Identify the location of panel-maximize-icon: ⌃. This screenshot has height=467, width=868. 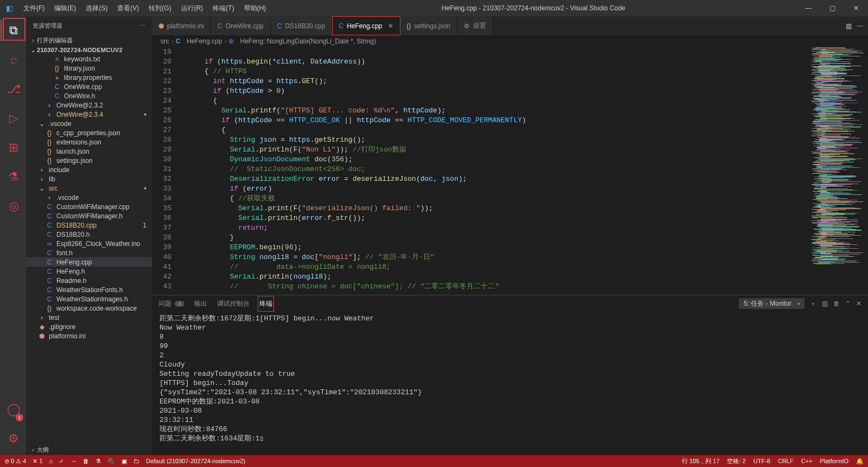
(848, 304).